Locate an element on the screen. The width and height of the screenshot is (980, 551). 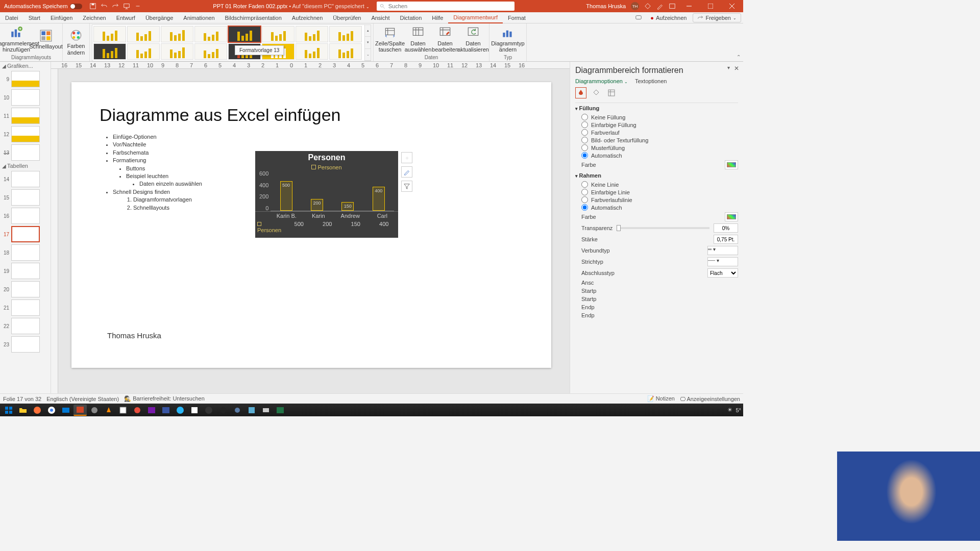
thumb-19: 19 is located at coordinates (26, 271).